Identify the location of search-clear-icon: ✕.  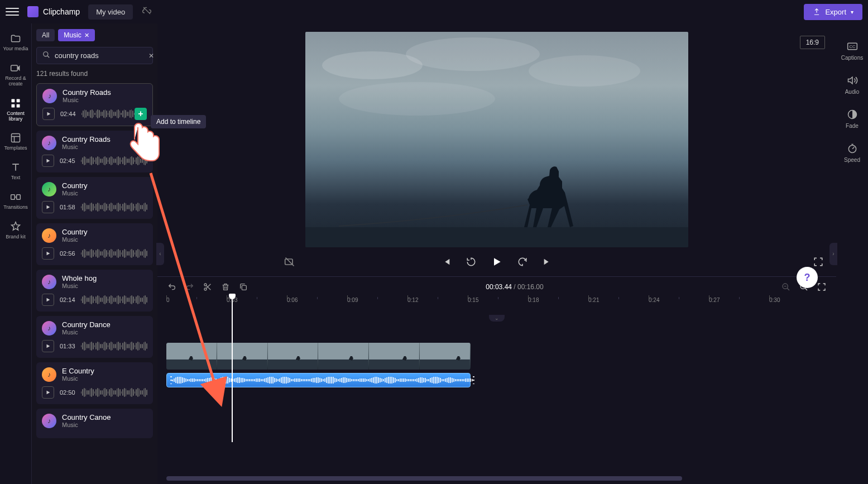
(151, 56).